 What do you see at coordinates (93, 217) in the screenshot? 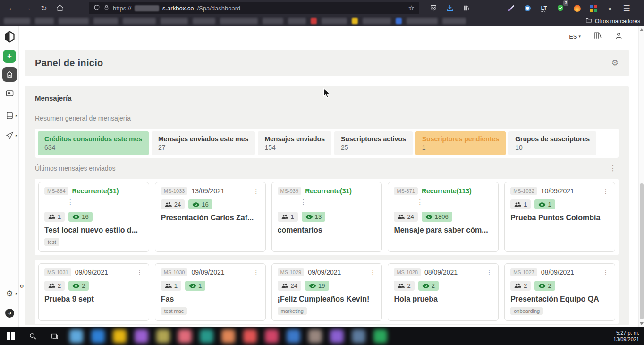
I see `message-card: MS-884Recurrente(31)⋮116Test local nuevo…` at bounding box center [93, 217].